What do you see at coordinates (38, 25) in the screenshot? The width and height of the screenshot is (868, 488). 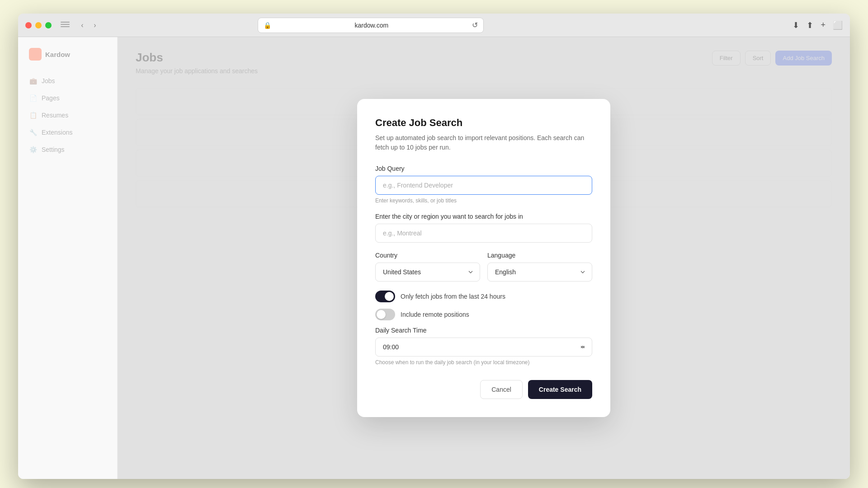 I see `minimize-button` at bounding box center [38, 25].